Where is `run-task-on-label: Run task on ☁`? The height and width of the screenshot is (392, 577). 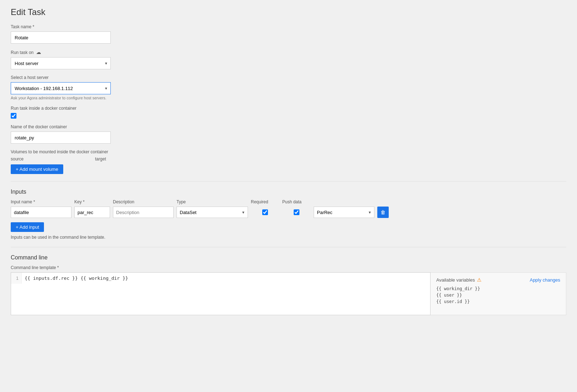 run-task-on-label: Run task on ☁ is located at coordinates (289, 52).